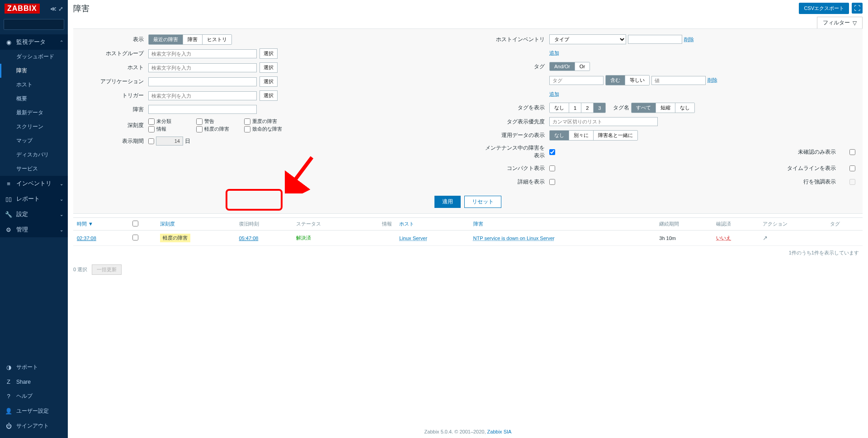 Image resolution: width=868 pixels, height=438 pixels. What do you see at coordinates (552, 152) in the screenshot?
I see `maintenance-checkbox` at bounding box center [552, 152].